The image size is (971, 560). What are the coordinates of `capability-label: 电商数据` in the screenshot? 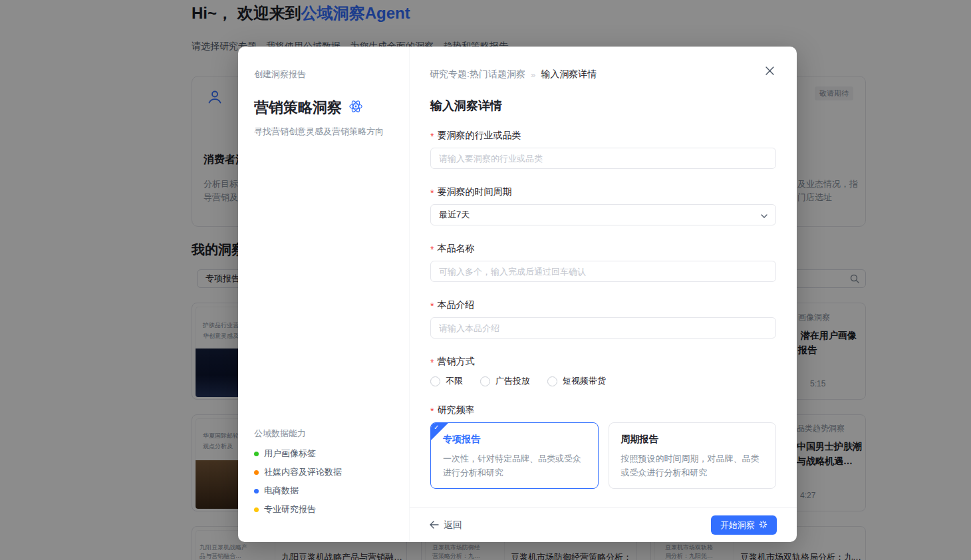 It's located at (281, 491).